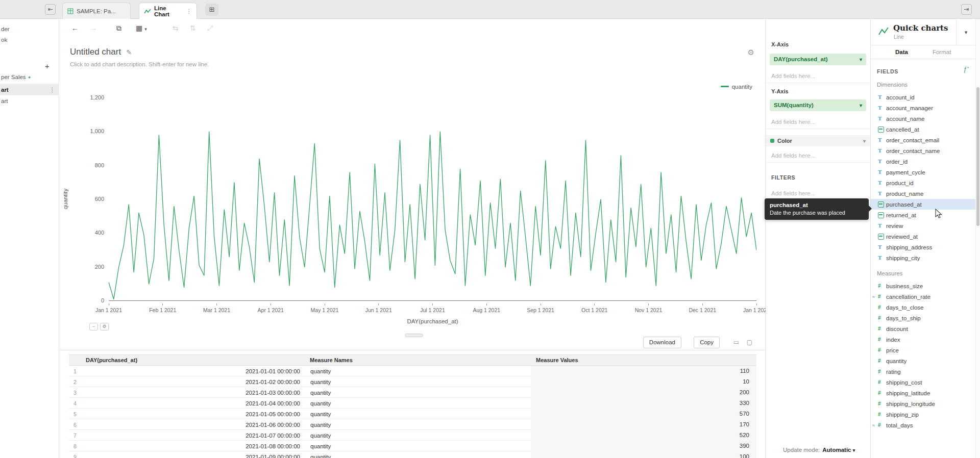  What do you see at coordinates (412, 403) in the screenshot?
I see `table-row: 4 2021-01-04 00:00:00 quantity 330` at bounding box center [412, 403].